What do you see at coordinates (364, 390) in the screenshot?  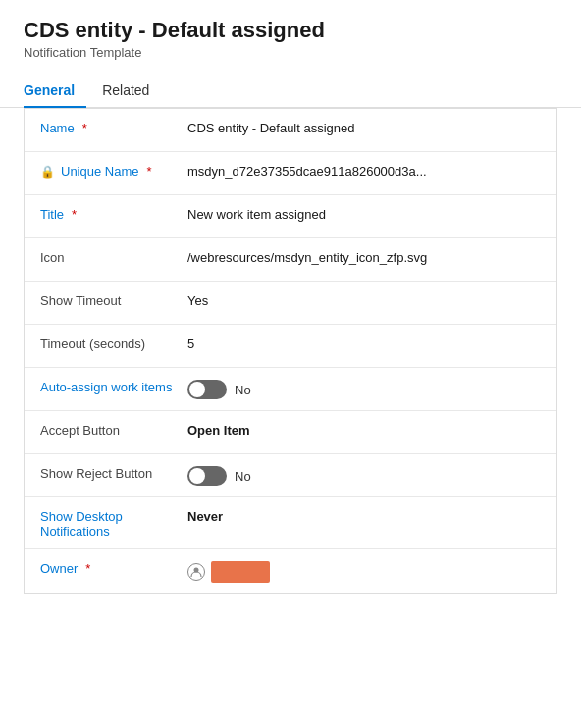 I see `toggle-container-auto-assign: No` at bounding box center [364, 390].